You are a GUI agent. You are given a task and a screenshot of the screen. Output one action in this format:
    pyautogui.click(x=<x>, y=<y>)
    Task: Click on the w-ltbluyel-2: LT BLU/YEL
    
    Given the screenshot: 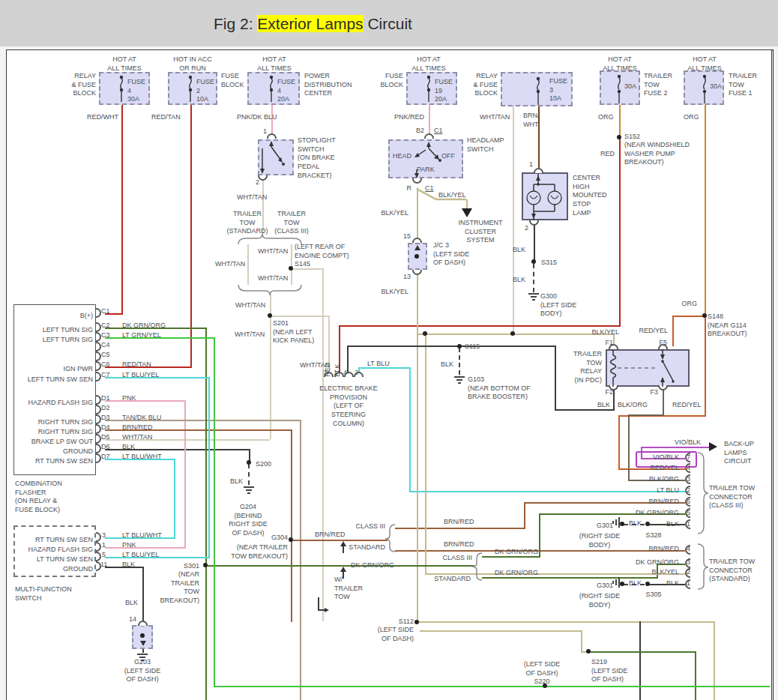 What is the action you would take?
    pyautogui.click(x=141, y=555)
    